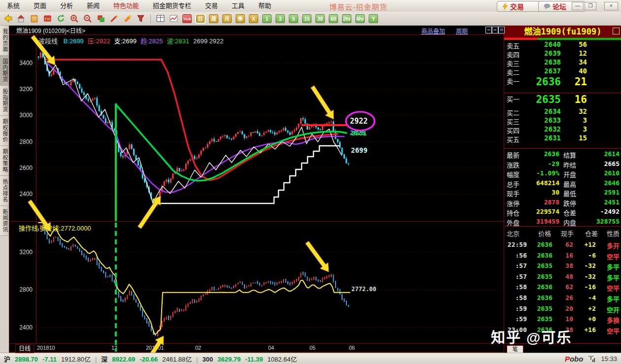 The height and width of the screenshot is (364, 621). Describe the element at coordinates (563, 100) in the screenshot. I see `bid-row-1: 买一 2635 16` at that location.